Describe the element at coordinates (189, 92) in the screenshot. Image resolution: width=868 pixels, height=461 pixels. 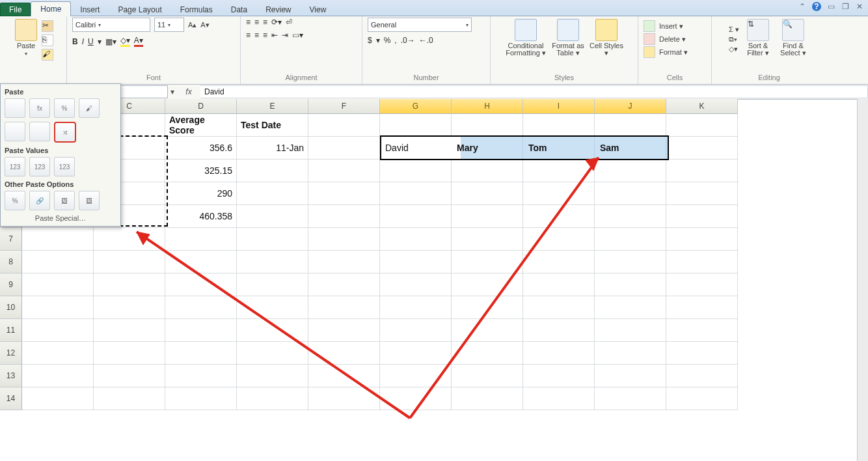
I see `fx-icon: fx` at that location.